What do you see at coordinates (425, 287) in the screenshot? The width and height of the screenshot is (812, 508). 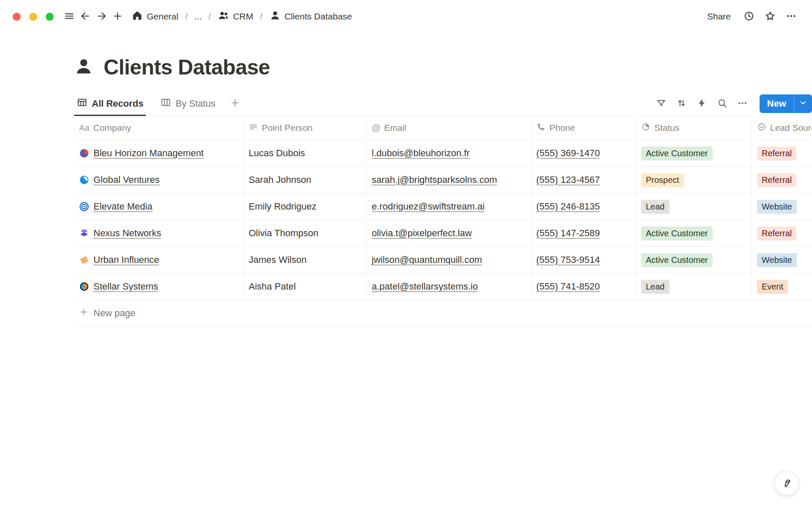 I see `email-link: a.patel@stellarsystems.io` at bounding box center [425, 287].